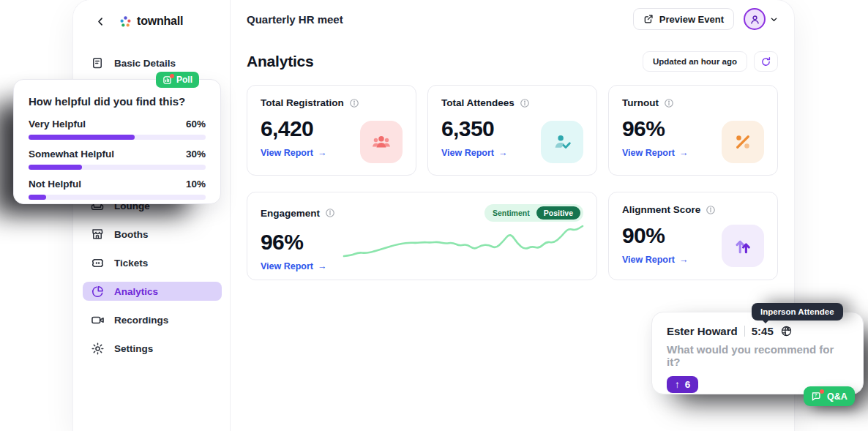  What do you see at coordinates (72, 154) in the screenshot?
I see `poll-option-label: Somewhat Helpful` at bounding box center [72, 154].